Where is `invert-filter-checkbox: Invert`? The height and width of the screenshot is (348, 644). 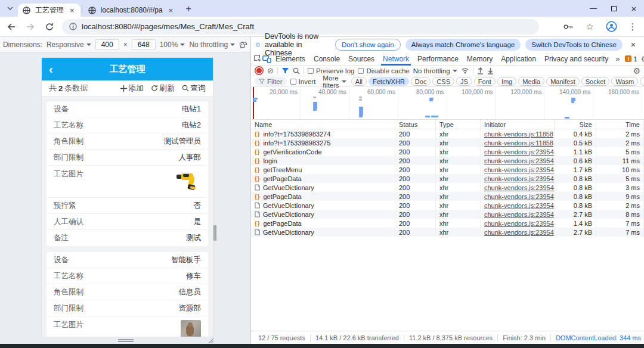 invert-filter-checkbox: Invert is located at coordinates (303, 82).